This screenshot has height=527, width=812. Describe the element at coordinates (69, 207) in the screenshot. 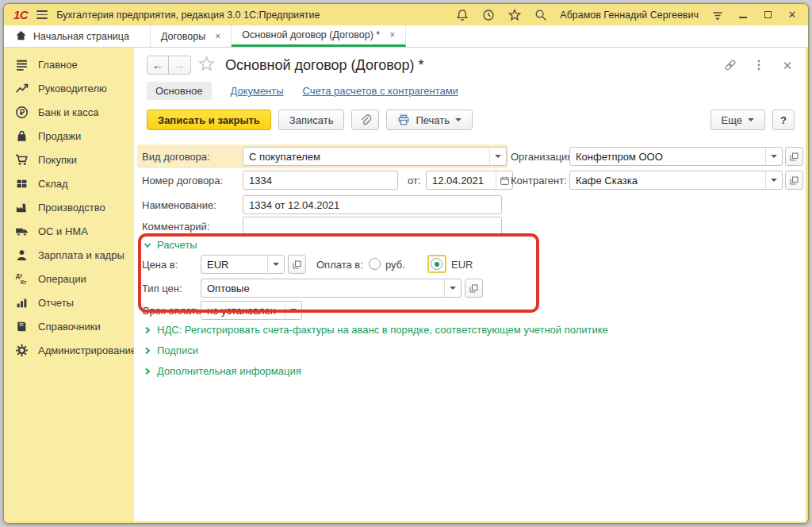

I see `sidebar-item-proizvodstvo: Производство` at that location.